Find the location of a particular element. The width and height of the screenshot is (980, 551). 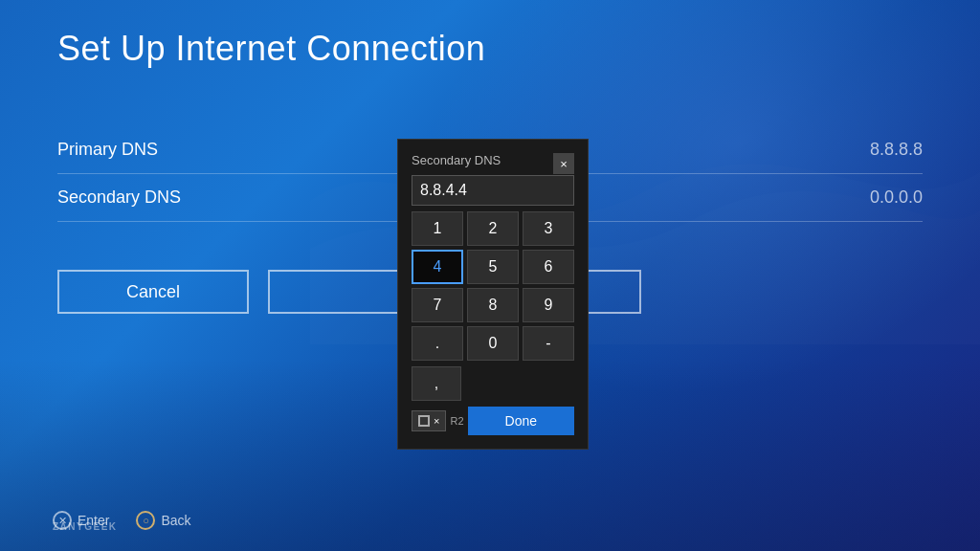

r2-label: R2 is located at coordinates (457, 421).